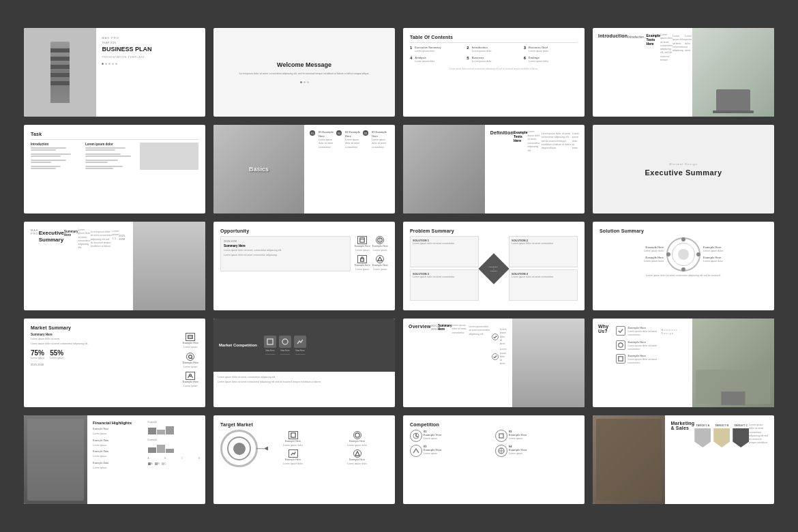 The image size is (798, 532). Describe the element at coordinates (637, 72) in the screenshot. I see `slide4-subtitle: Introduction...` at that location.